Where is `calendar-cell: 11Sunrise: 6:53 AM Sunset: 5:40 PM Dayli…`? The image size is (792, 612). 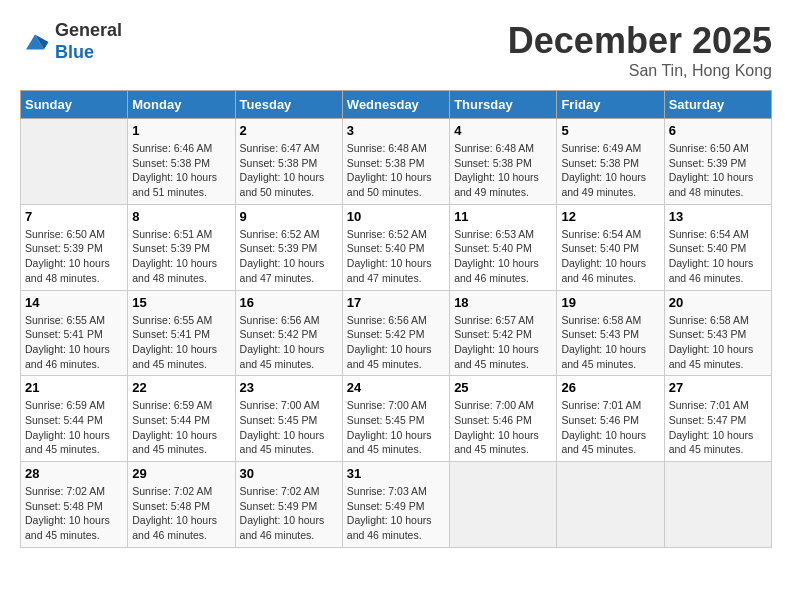
calendar-cell: 11Sunrise: 6:53 AM Sunset: 5:40 PM Dayli… is located at coordinates (504, 247).